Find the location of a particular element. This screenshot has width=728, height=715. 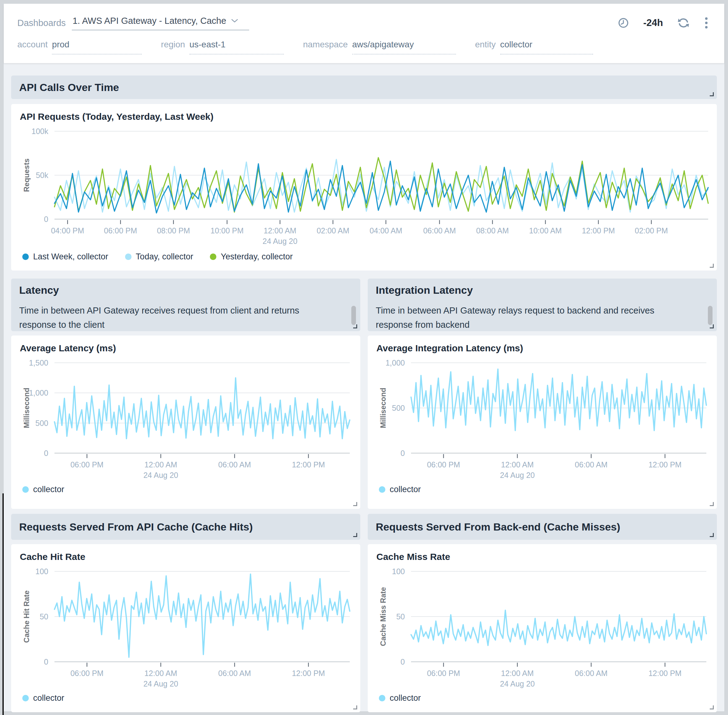

legend-item: Yesterday, collector is located at coordinates (252, 257).